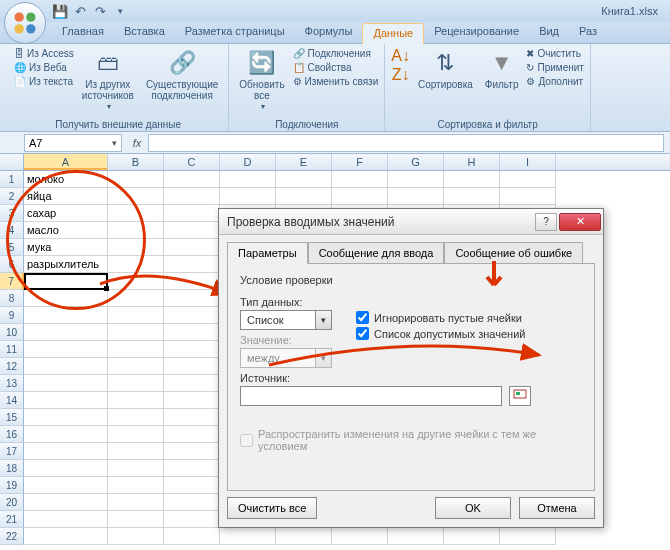  Describe the element at coordinates (12, 434) in the screenshot. I see `row-header: 16` at that location.